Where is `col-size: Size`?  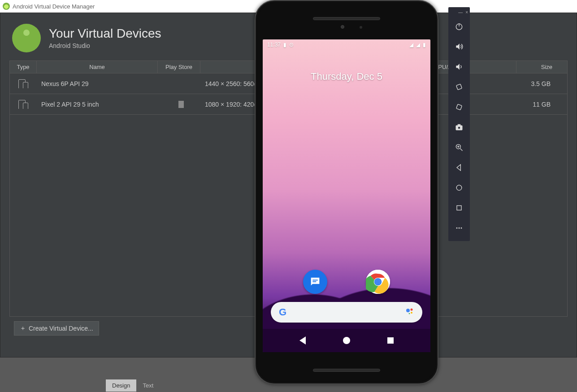
col-size: Size is located at coordinates (537, 67).